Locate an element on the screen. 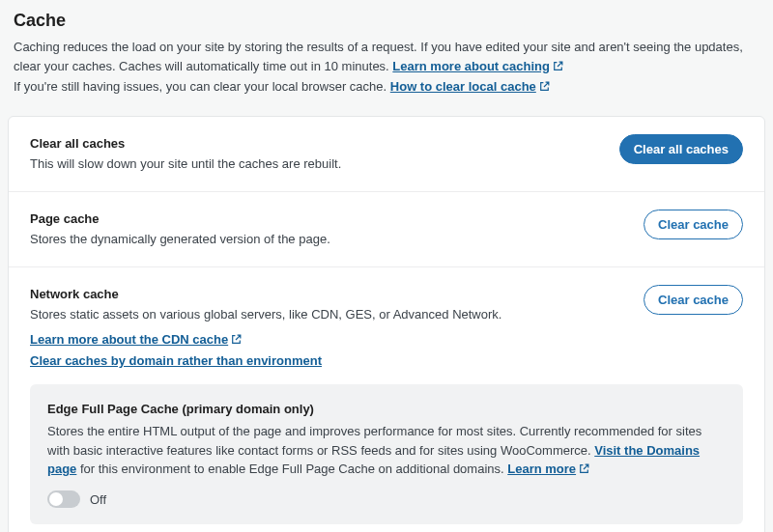  edge-fpc-toggle-label: Off is located at coordinates (99, 500).